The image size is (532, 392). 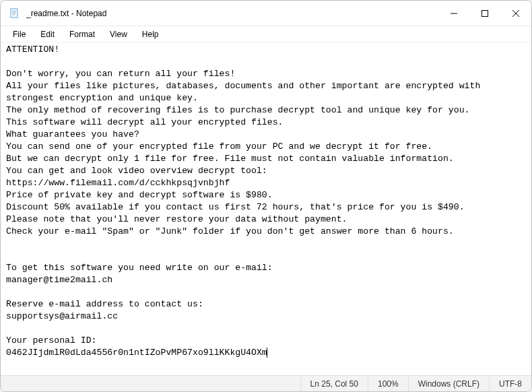 I want to click on menu-help: Help, so click(x=151, y=34).